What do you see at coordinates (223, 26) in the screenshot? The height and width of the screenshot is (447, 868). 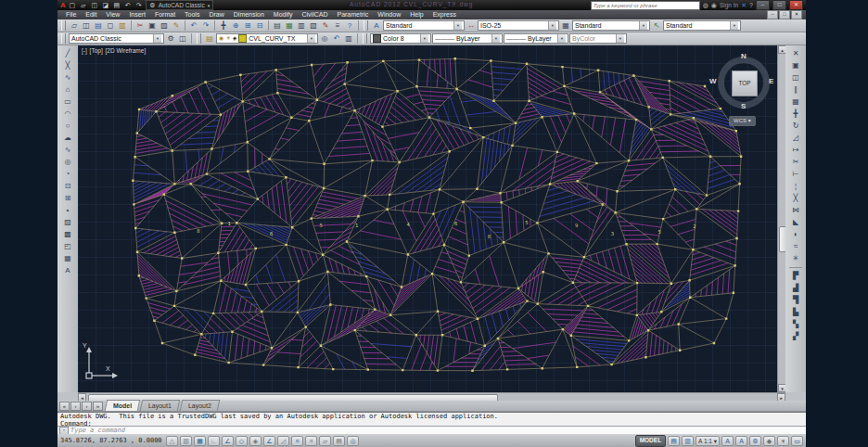 I see `pan-icon: ╋` at bounding box center [223, 26].